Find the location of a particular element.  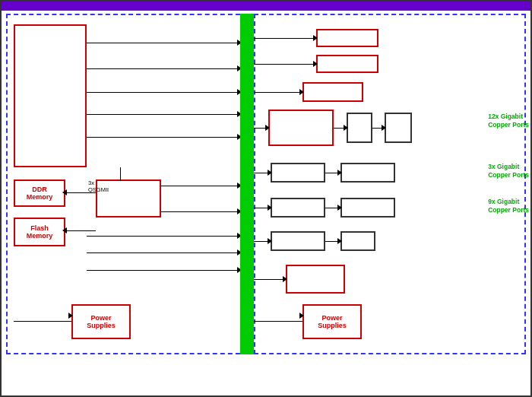

arrow-power-left is located at coordinates (71, 316).